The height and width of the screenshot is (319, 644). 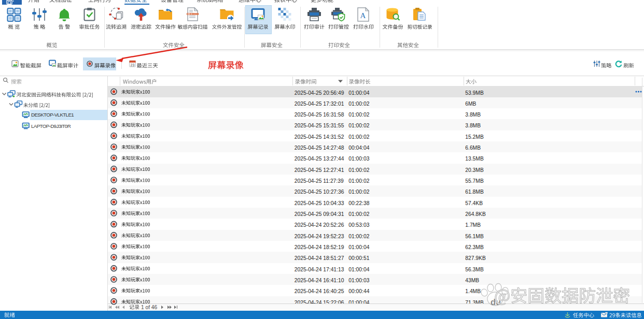 What do you see at coordinates (133, 65) in the screenshot?
I see `svg-text: 23` at bounding box center [133, 65].